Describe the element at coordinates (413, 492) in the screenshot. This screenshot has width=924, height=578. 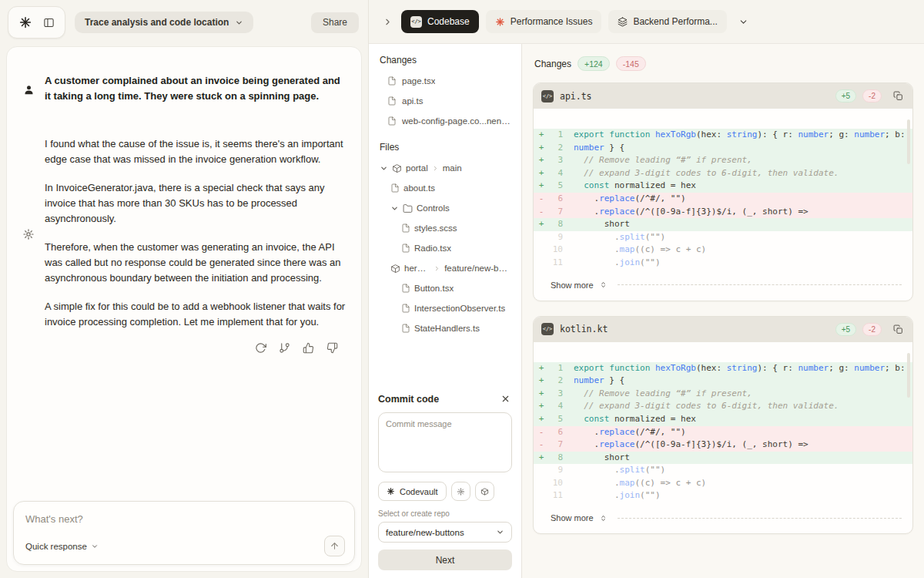
I see `codevault-button: Codevault` at that location.